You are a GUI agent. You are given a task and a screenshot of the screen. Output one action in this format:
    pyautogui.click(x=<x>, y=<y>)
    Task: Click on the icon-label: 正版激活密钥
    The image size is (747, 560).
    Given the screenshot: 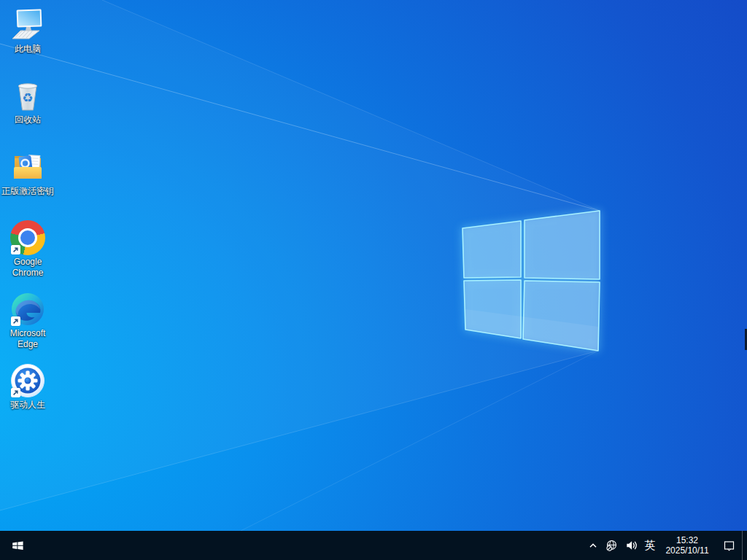 What is the action you would take?
    pyautogui.click(x=28, y=191)
    